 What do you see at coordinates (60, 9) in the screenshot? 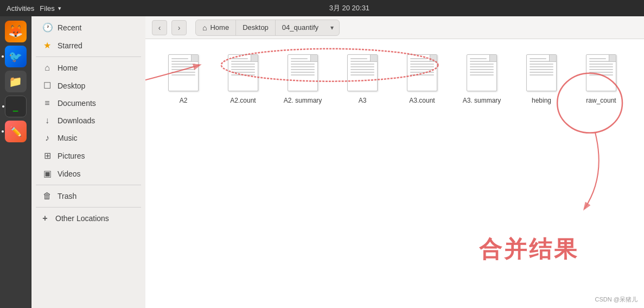
I see `files-menu-icon: ▾` at bounding box center [60, 9].